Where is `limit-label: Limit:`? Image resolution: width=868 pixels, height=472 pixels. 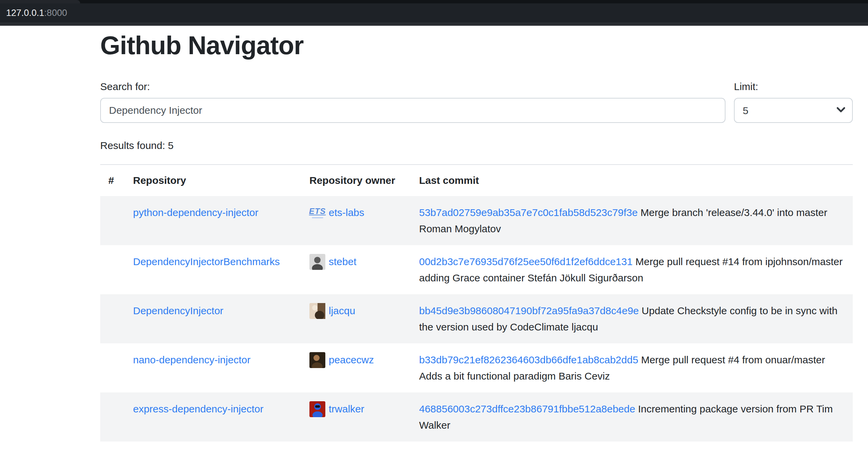
limit-label: Limit: is located at coordinates (794, 87).